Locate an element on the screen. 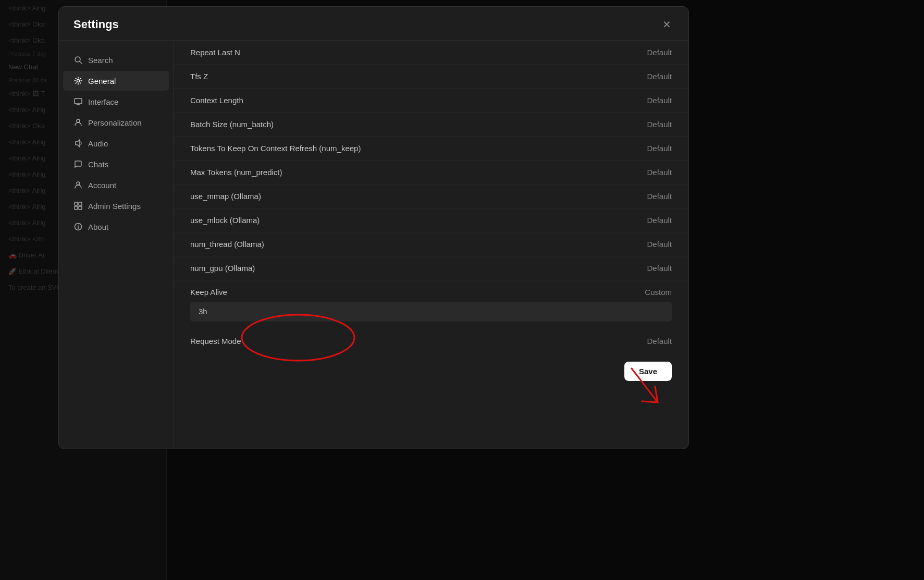 This screenshot has width=924, height=580. setting-label-tfs-z: Tfs Z is located at coordinates (199, 76).